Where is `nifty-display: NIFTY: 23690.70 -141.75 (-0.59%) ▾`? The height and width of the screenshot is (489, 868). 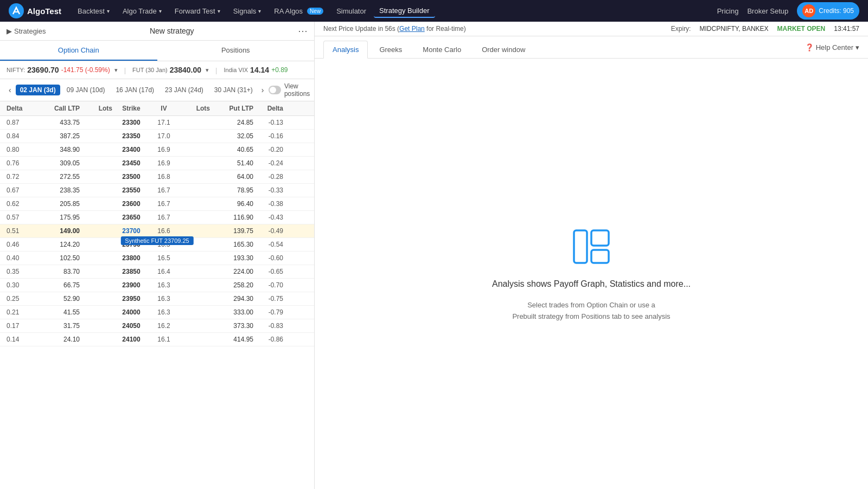 nifty-display: NIFTY: 23690.70 -141.75 (-0.59%) ▾ is located at coordinates (62, 70).